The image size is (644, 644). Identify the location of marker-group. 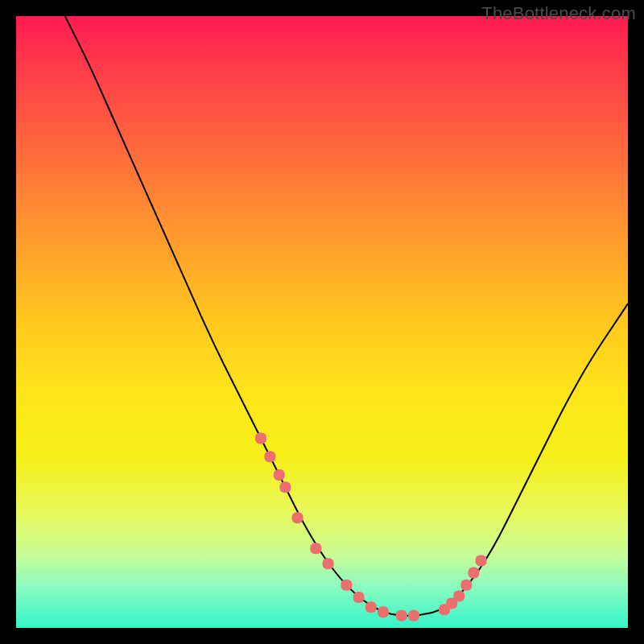
(371, 526).